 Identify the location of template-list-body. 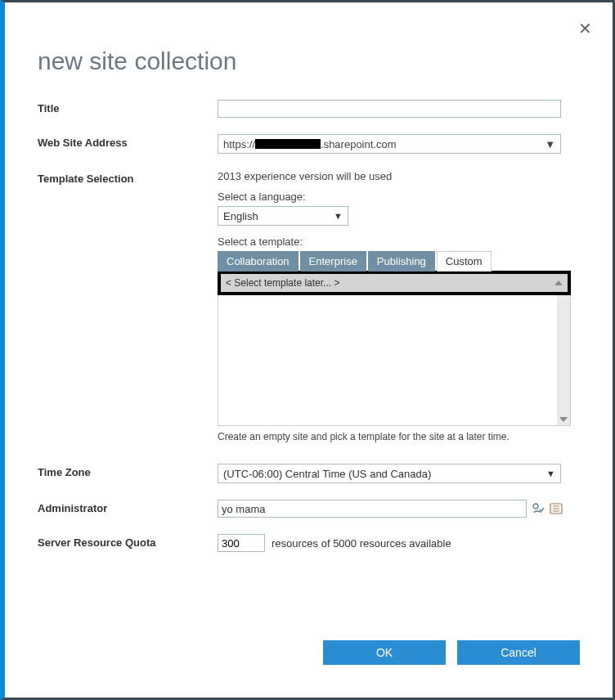
(394, 361).